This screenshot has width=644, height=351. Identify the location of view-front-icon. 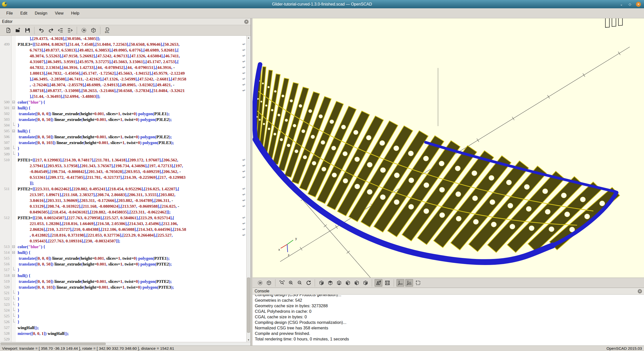
(357, 283).